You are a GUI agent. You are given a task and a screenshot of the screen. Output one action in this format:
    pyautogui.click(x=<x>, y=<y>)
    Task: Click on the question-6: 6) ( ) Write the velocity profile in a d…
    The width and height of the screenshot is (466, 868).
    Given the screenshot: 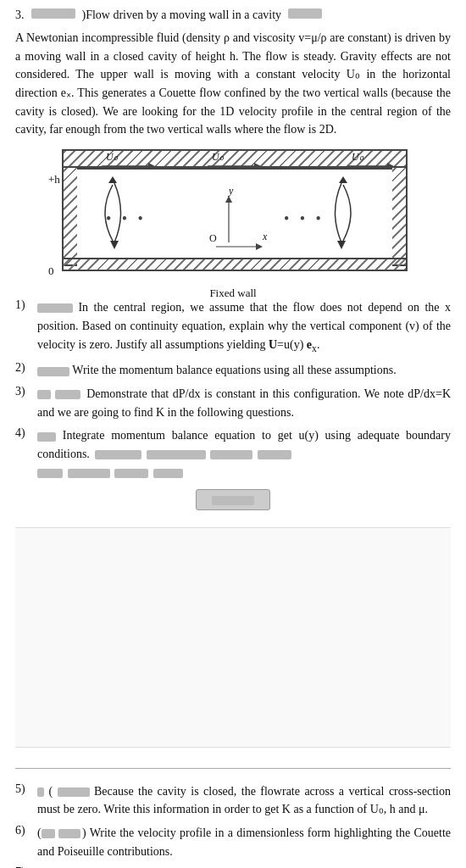 What is the action you would take?
    pyautogui.click(x=233, y=843)
    